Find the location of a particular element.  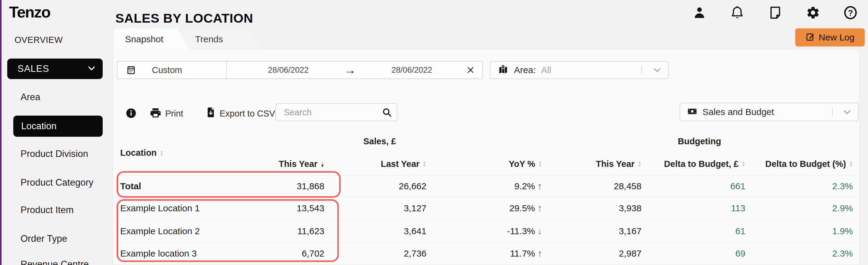

area-filter-value: All is located at coordinates (546, 70).